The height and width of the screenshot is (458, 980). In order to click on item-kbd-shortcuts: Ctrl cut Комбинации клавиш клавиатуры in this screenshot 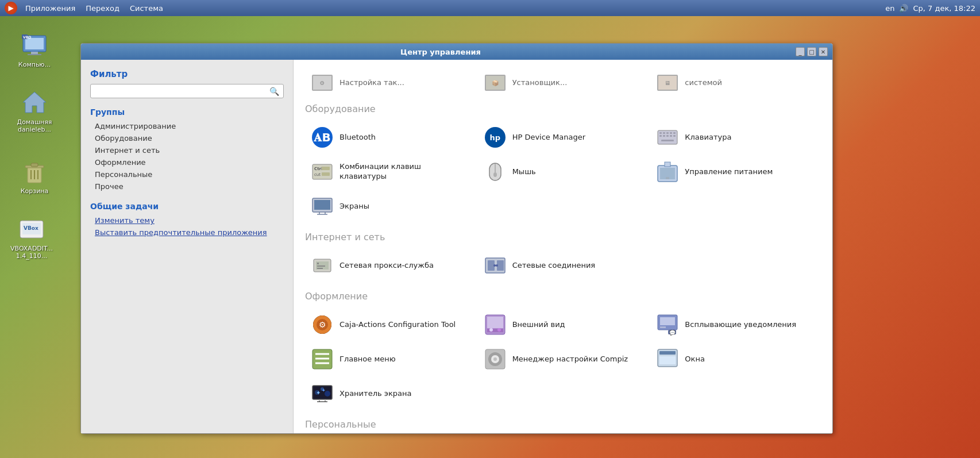, I will do `click(391, 172)`.